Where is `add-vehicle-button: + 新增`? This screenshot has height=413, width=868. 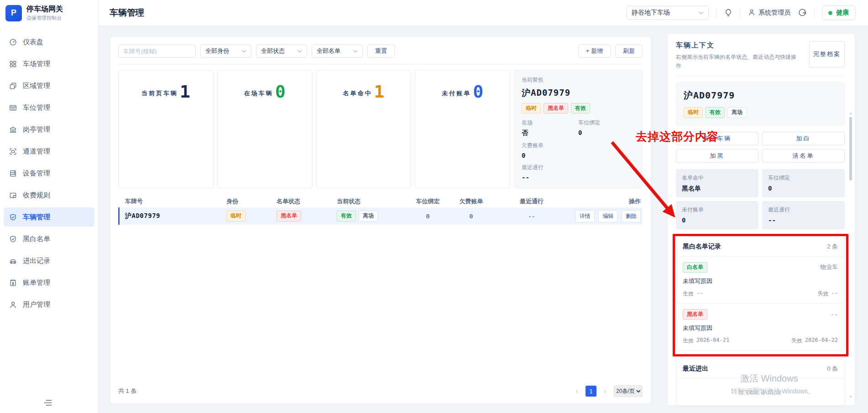 add-vehicle-button: + 新增 is located at coordinates (594, 51).